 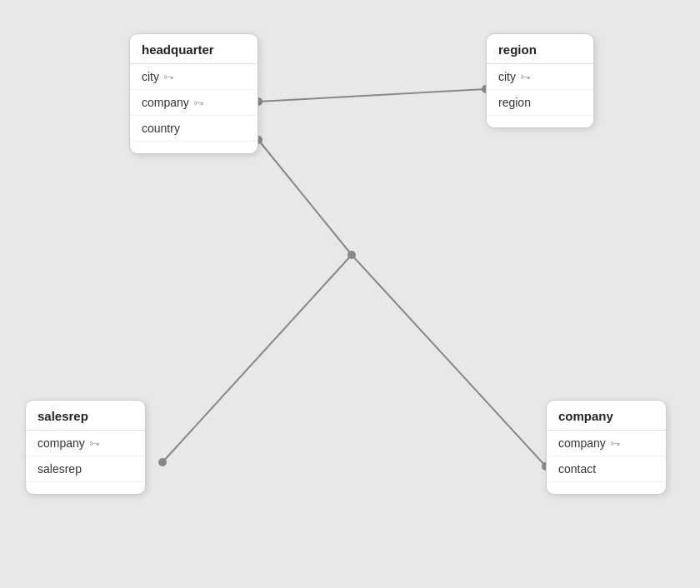 What do you see at coordinates (85, 416) in the screenshot?
I see `table-title-salesrep: salesrep` at bounding box center [85, 416].